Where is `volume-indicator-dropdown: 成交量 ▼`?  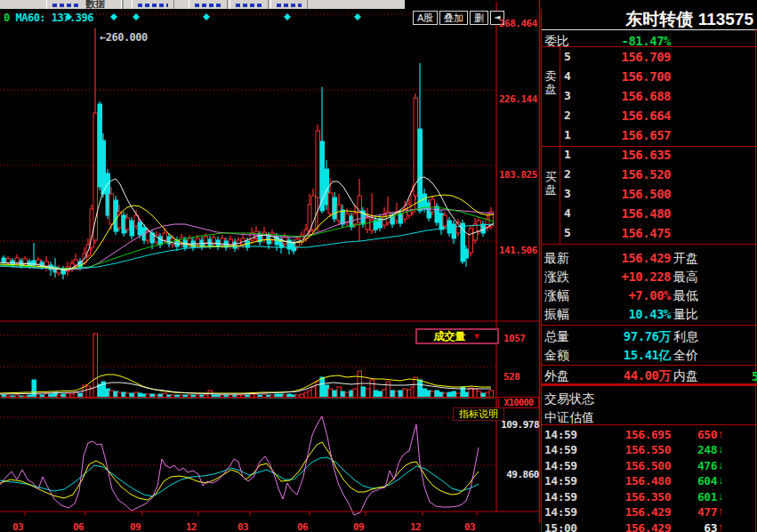
volume-indicator-dropdown: 成交量 ▼ is located at coordinates (457, 336).